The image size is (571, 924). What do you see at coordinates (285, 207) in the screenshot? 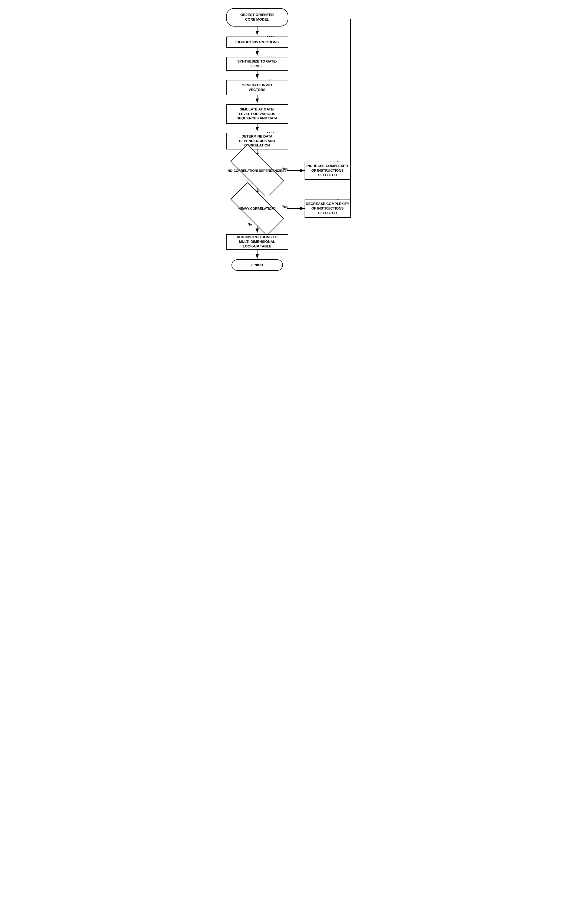
I see `s270-yes-label: Yes` at bounding box center [285, 207].